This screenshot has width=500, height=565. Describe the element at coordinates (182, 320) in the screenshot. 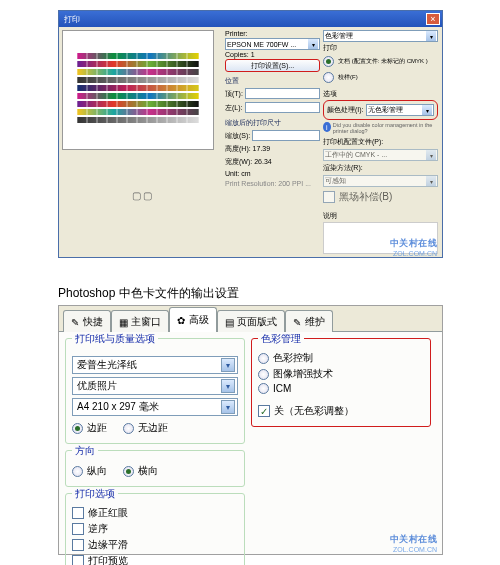

I see `gear-icon: ✿` at that location.